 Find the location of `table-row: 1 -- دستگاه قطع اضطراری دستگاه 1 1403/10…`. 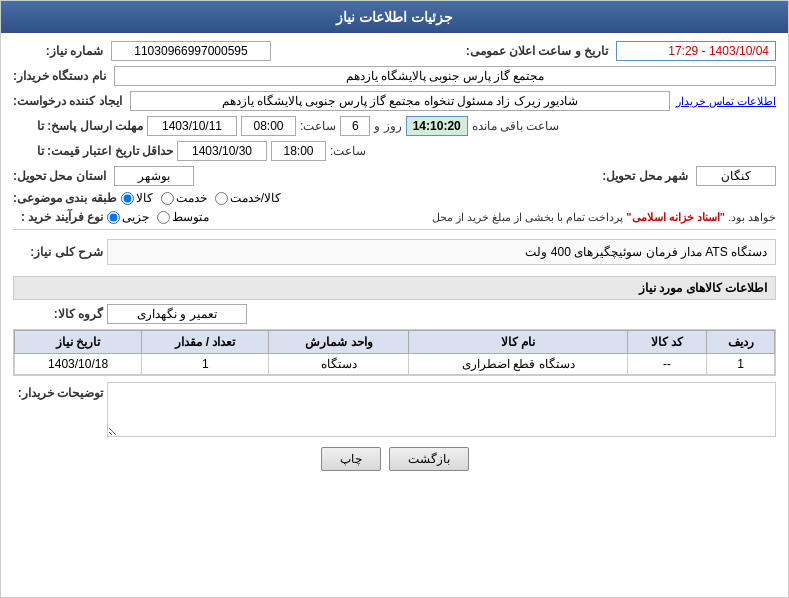

table-row: 1 -- دستگاه قطع اضطراری دستگاه 1 1403/10… is located at coordinates (395, 364).